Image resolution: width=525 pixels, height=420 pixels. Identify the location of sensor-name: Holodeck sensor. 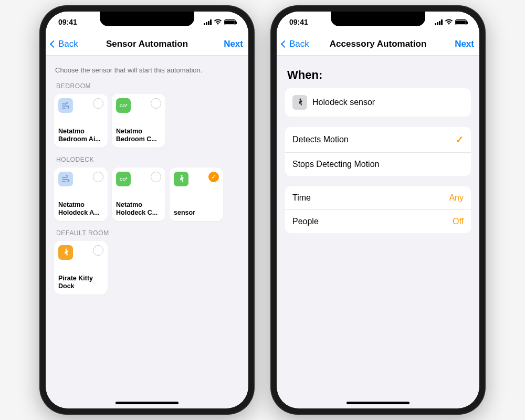
(343, 102).